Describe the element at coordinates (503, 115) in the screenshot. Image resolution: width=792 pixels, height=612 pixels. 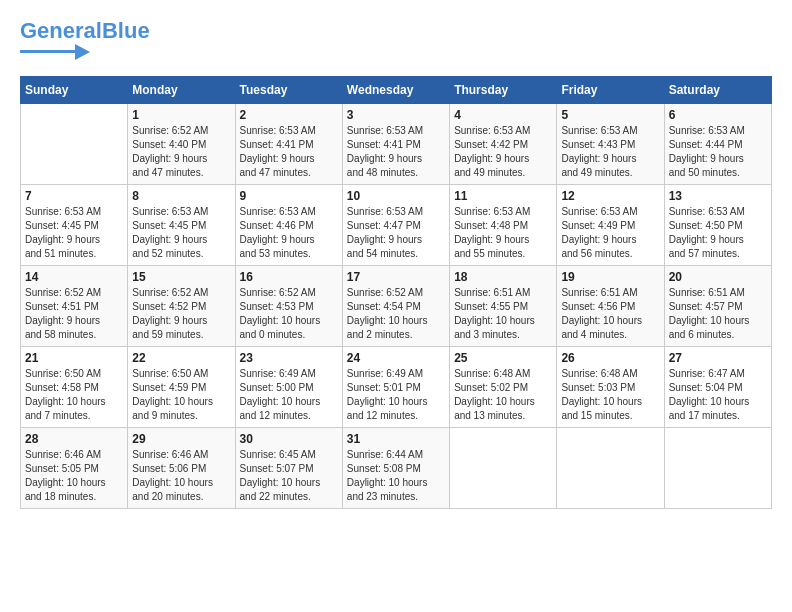
I see `day-number: 4` at that location.